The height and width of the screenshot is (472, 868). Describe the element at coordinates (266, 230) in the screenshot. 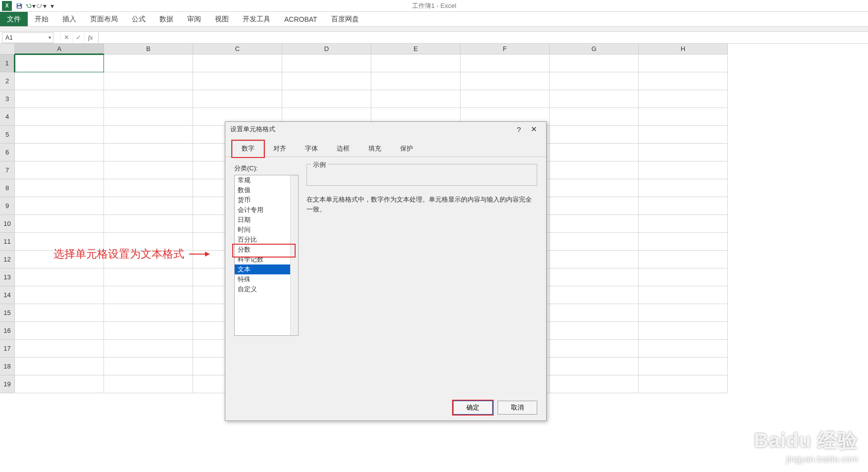

I see `category-item: 时间` at that location.